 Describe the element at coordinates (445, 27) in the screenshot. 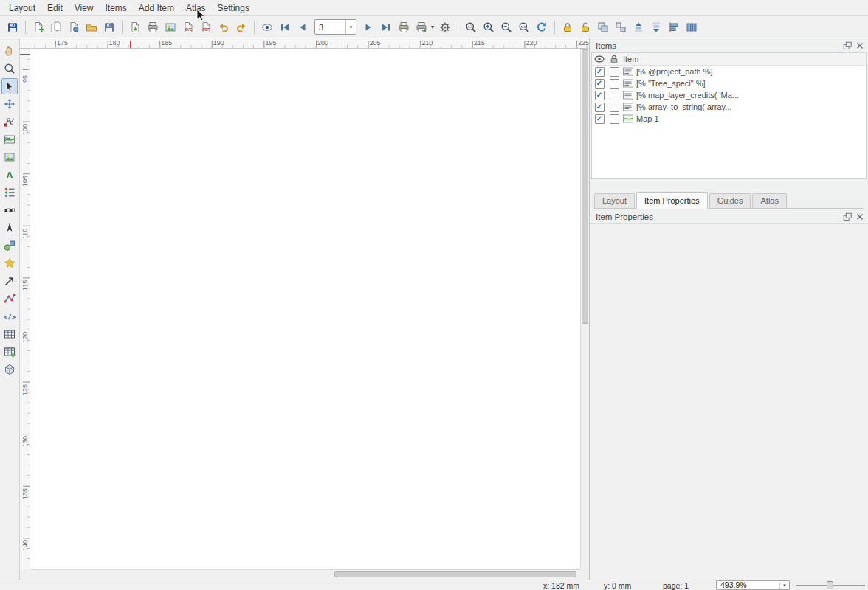

I see `atlas-settings-button` at that location.